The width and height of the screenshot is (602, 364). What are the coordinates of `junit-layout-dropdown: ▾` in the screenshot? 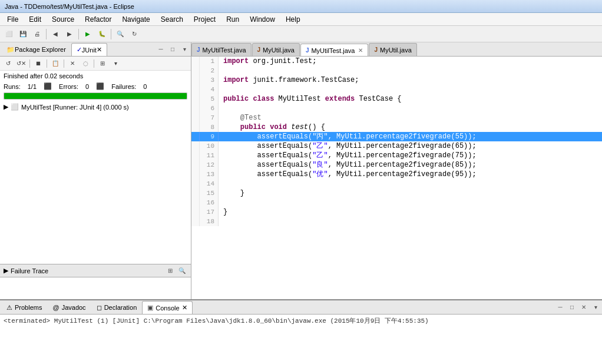 It's located at (115, 64).